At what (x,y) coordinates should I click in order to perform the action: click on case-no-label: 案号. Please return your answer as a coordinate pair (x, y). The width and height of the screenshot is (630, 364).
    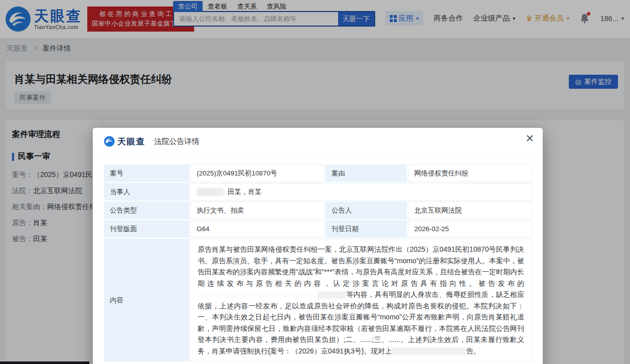
    Looking at the image, I should click on (146, 173).